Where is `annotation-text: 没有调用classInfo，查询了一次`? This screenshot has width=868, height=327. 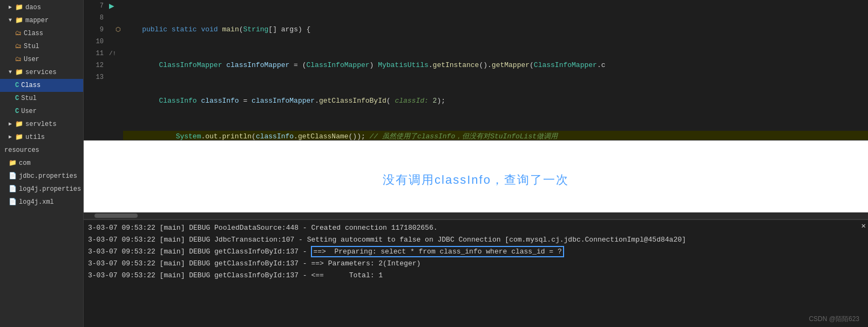
annotation-text: 没有调用classInfo，查询了一次 is located at coordinates (476, 180).